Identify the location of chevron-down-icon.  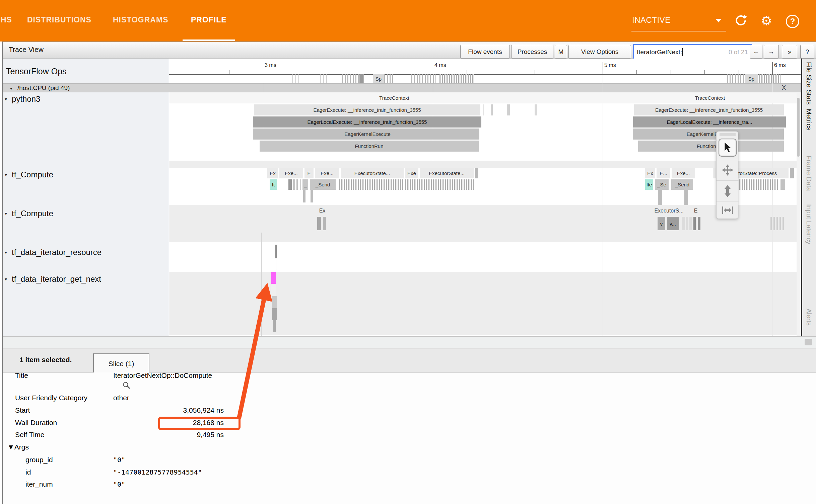
(719, 21).